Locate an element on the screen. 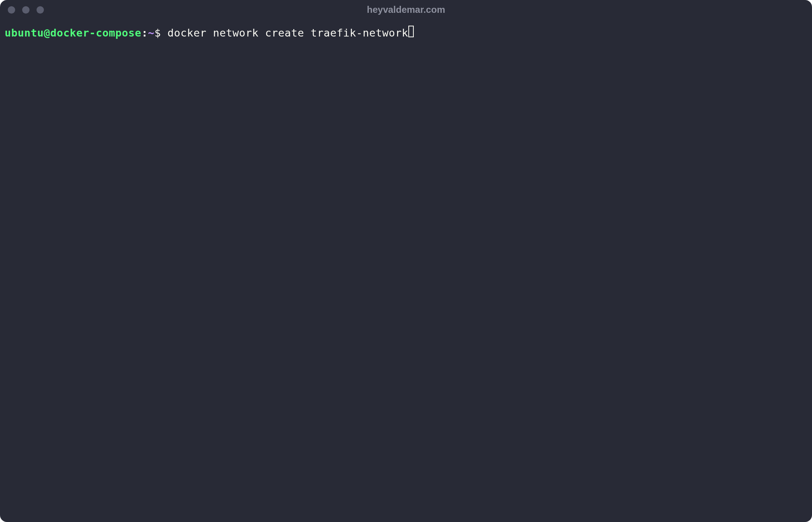  maximize-icon is located at coordinates (40, 10).